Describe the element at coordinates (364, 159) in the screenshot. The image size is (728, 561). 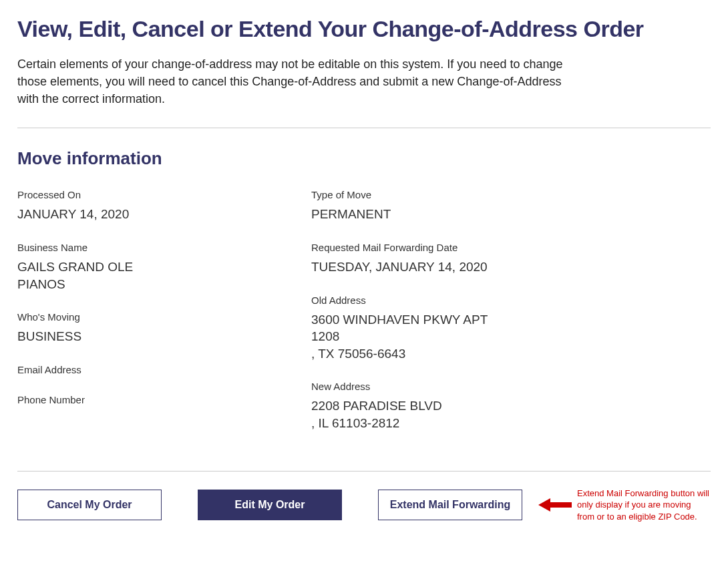
I see `section-move-info-title: Move information` at that location.